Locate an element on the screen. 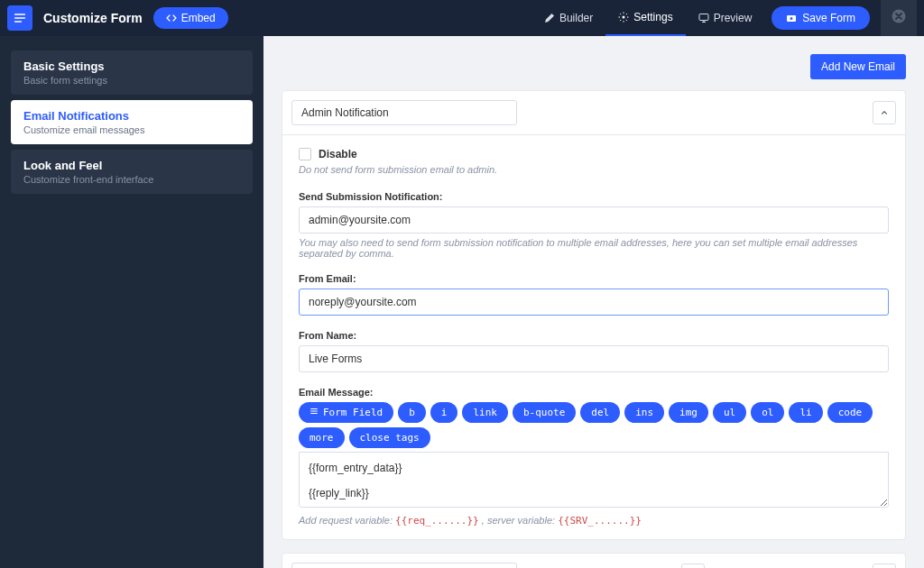  toolbar-li: li is located at coordinates (805, 413).